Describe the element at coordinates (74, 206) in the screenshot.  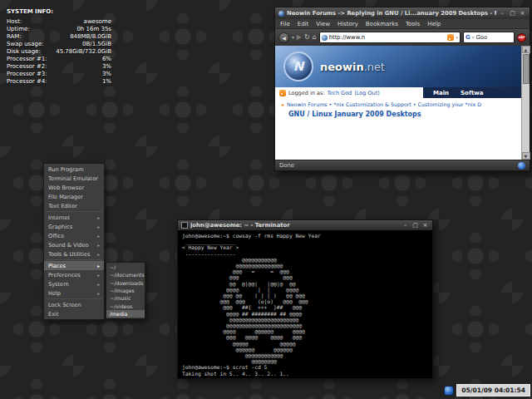
I see `menu-item-text-editor: Text Editor` at that location.